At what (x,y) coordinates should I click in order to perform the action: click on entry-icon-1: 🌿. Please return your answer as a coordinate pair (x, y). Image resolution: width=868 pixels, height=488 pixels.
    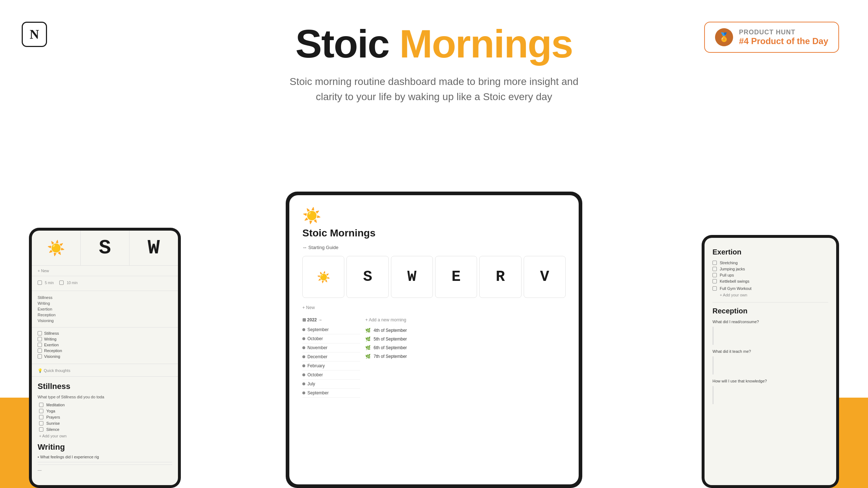
    Looking at the image, I should click on (368, 330).